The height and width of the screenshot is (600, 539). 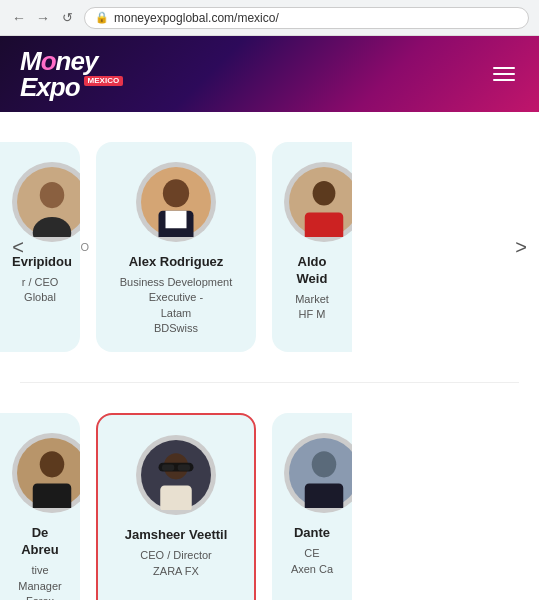 I want to click on browser-chrome: ← → ↺ 🔒 moneyexpoglobal.com/mexico/, so click(x=270, y=18).